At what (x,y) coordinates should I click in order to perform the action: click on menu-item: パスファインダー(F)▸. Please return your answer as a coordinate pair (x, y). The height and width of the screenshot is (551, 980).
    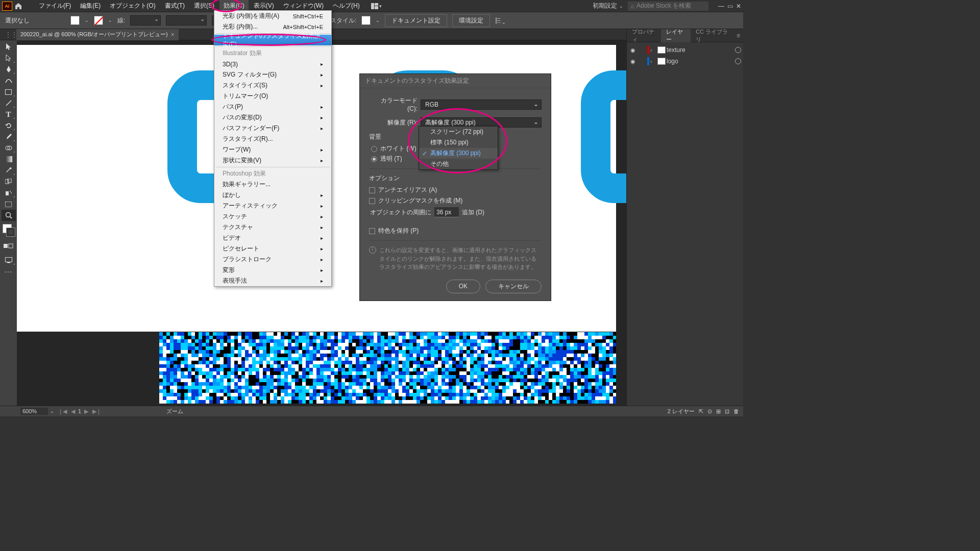
    Looking at the image, I should click on (273, 129).